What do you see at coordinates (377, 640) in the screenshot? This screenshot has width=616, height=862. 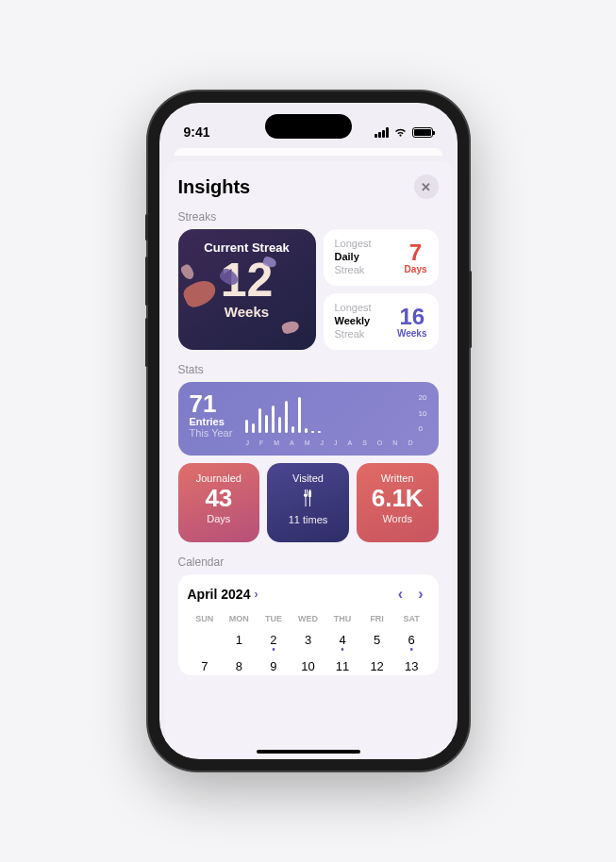 I see `calendar-day: 5` at bounding box center [377, 640].